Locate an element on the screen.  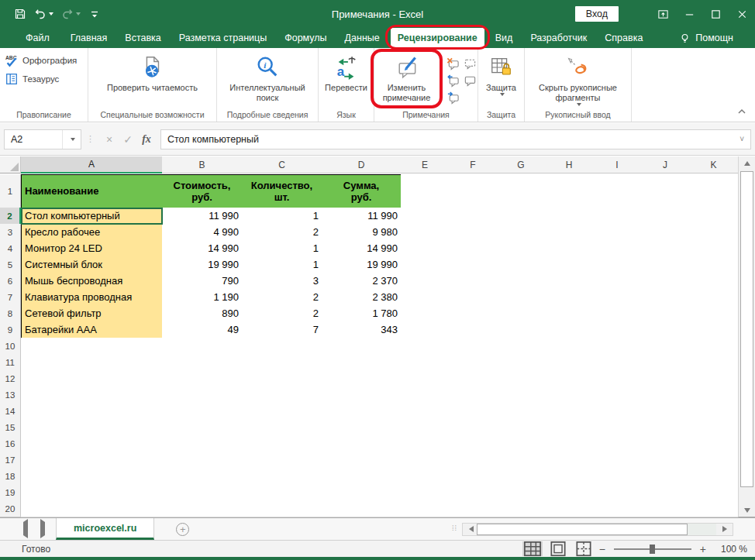
ribbon-button-5: Изменить примечание is located at coordinates (406, 77).